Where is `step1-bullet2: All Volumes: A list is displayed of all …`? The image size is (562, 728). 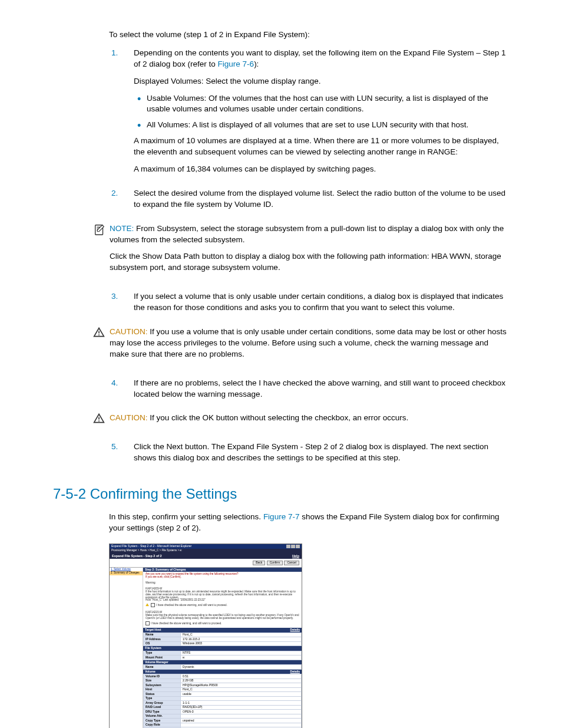
step1-bullet2: All Volumes: A list is displayed of all … is located at coordinates (322, 125).